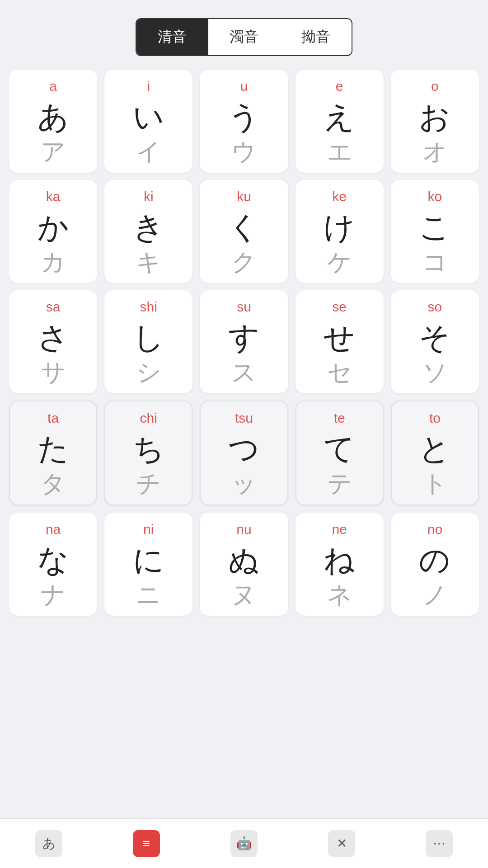  Describe the element at coordinates (244, 453) in the screenshot. I see `kana-card-tsu: tsuつッ` at that location.